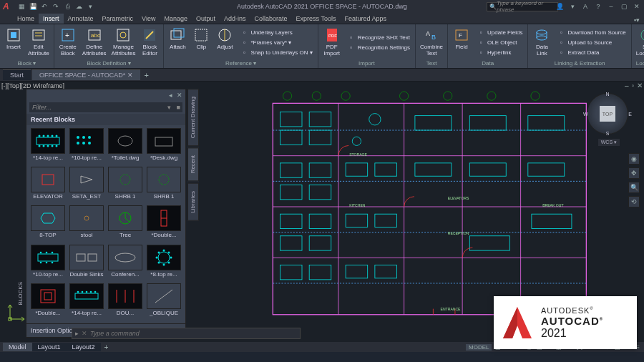 The width and height of the screenshot is (644, 362). I want to click on set-location-button: SetLocation, so click(639, 43).